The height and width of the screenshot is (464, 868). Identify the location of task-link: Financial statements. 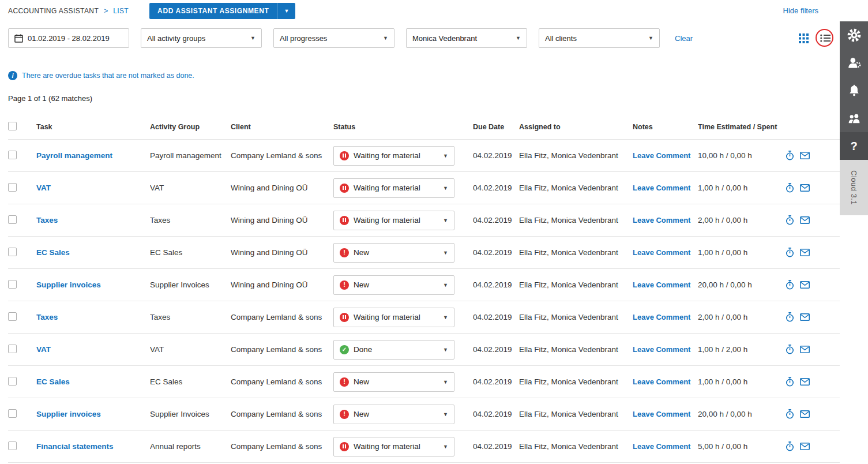
(75, 447).